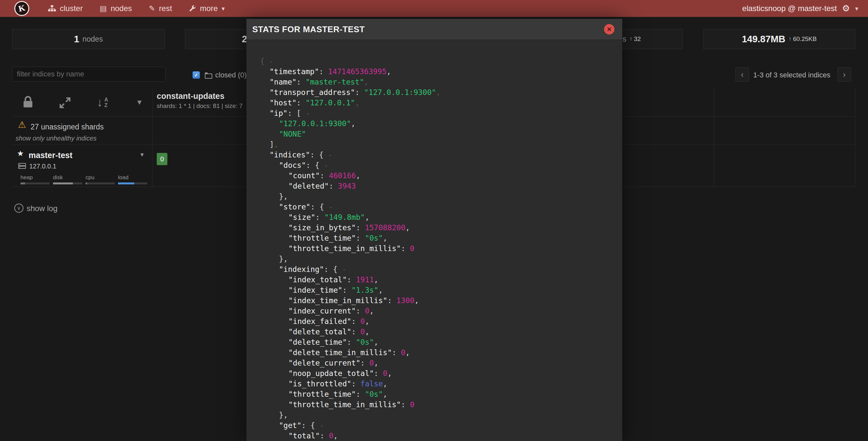  I want to click on settings-caret-icon: ▾, so click(857, 9).